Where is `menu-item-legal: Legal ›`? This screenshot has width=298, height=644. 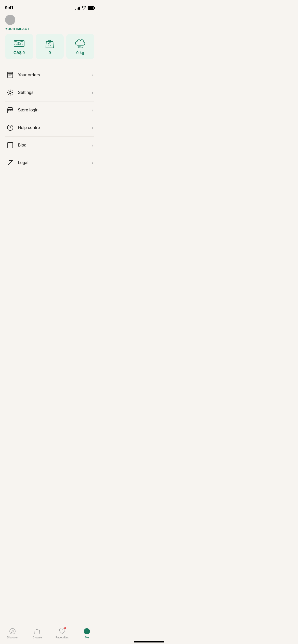 menu-item-legal: Legal › is located at coordinates (50, 163).